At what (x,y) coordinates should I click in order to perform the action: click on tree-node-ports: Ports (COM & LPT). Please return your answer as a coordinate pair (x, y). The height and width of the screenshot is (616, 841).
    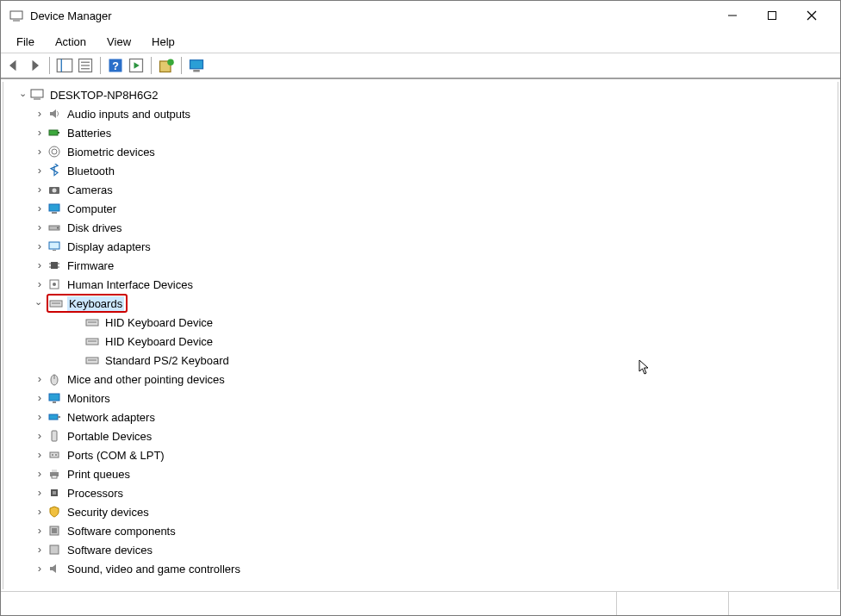
    Looking at the image, I should click on (420, 455).